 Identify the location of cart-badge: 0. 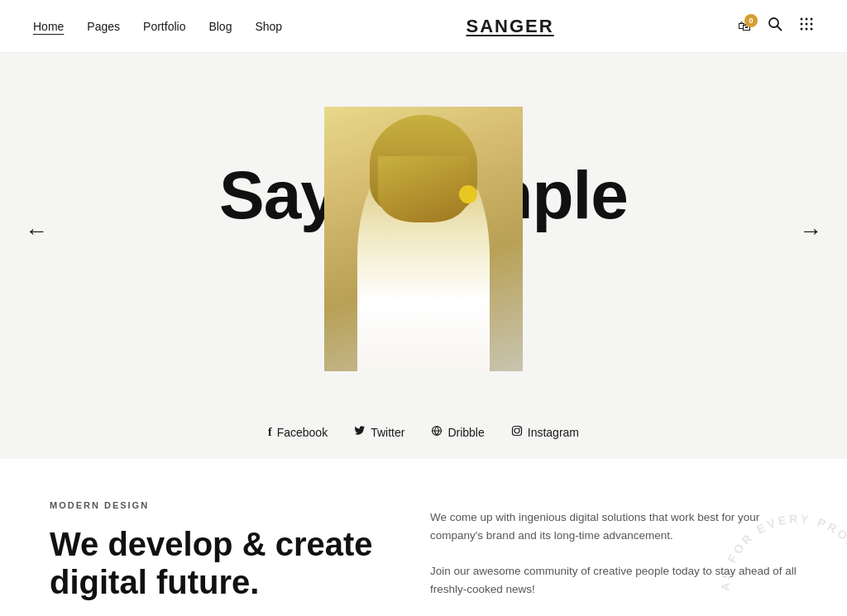
(751, 21).